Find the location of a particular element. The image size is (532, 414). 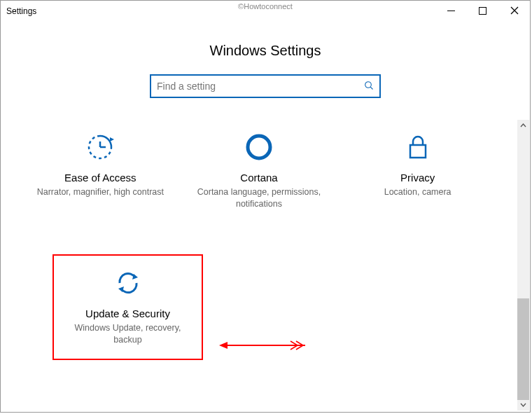

sync-icon is located at coordinates (127, 283).